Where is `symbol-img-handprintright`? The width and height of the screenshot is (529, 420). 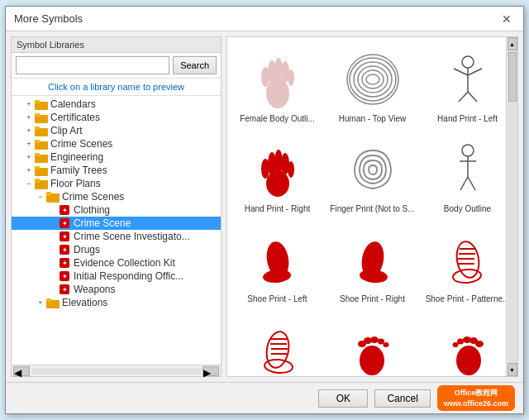
symbol-img-handprintright is located at coordinates (278, 169).